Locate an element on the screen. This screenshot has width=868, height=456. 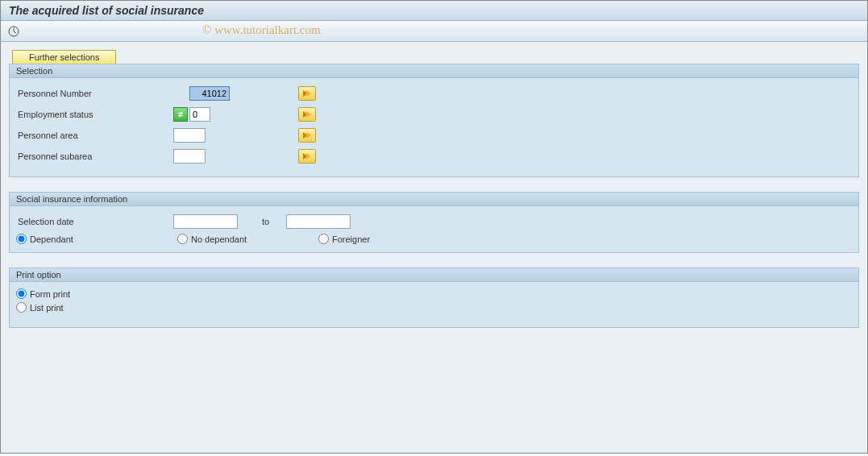
employment-status-row: Employment status ≠ is located at coordinates (434, 114).